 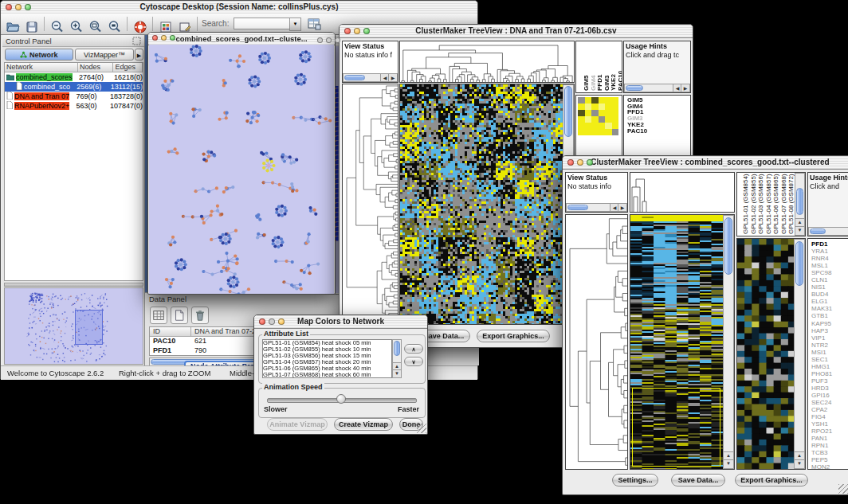 I want to click on search-input, so click(x=262, y=24).